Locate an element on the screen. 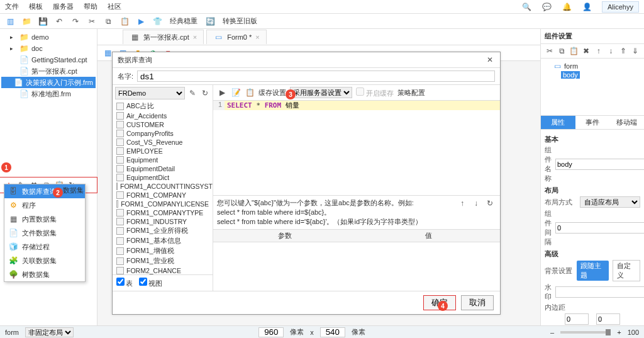 This screenshot has height=338, width=644. ds-type-embedded: ▦内置数据集 is located at coordinates (45, 219).